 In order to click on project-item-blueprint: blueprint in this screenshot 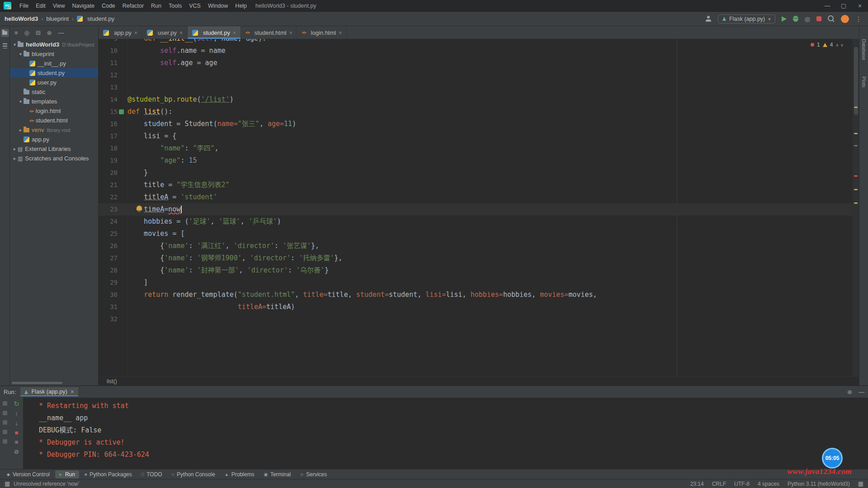, I will do `click(54, 54)`.